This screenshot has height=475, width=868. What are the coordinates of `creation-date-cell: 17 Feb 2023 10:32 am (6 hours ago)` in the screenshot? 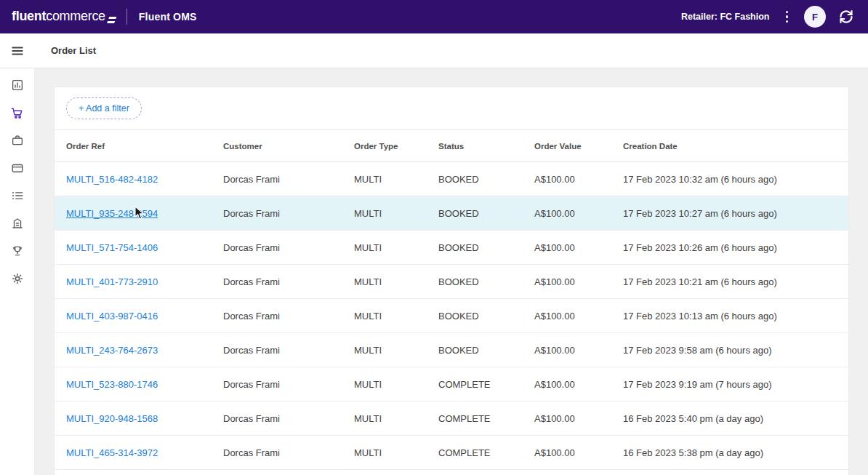 It's located at (736, 179).